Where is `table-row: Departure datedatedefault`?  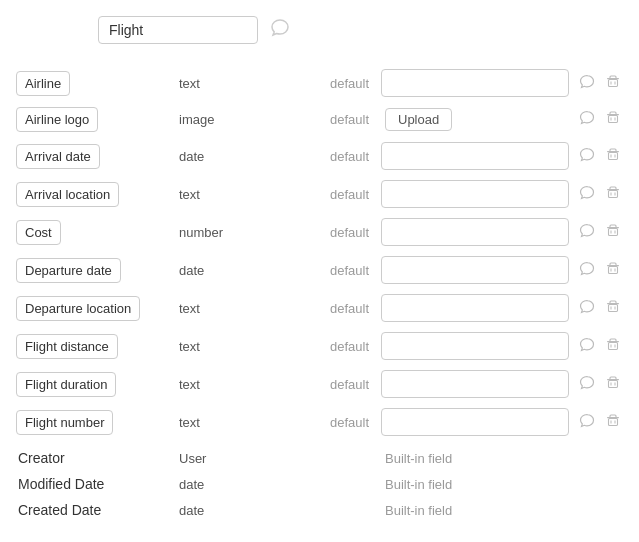 table-row: Departure datedatedefault is located at coordinates (320, 270).